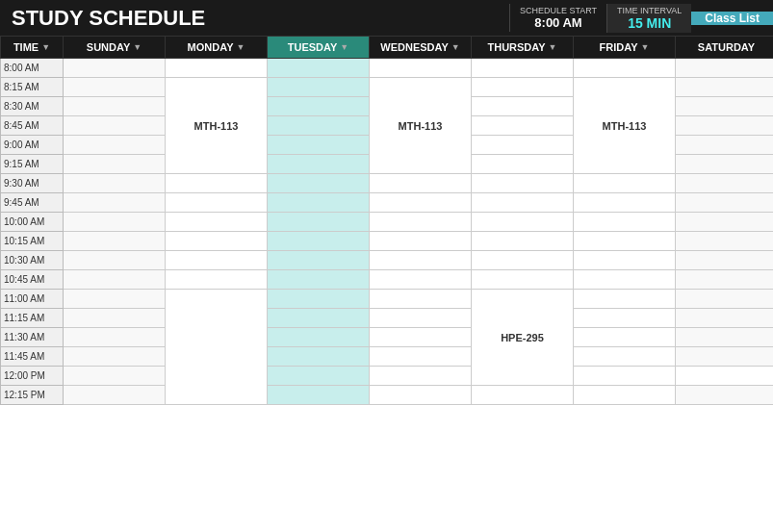 This screenshot has width=773, height=532. What do you see at coordinates (46, 47) in the screenshot?
I see `time-dropdown-icon: ▼` at bounding box center [46, 47].